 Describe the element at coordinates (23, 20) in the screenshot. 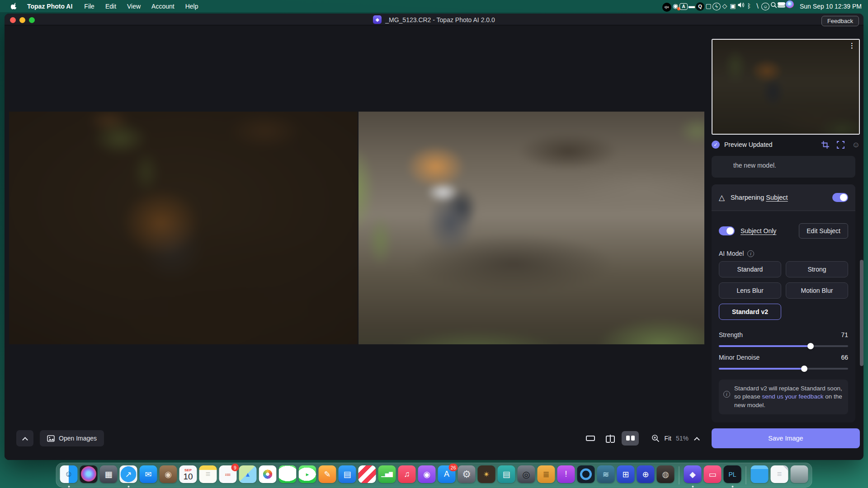

I see `minimize-button` at that location.